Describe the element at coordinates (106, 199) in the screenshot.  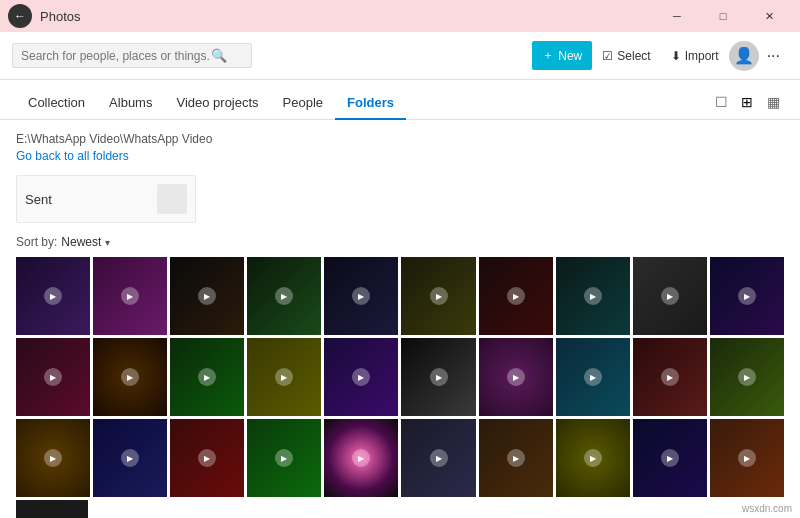
I see `folder-item-sent: Sent` at that location.